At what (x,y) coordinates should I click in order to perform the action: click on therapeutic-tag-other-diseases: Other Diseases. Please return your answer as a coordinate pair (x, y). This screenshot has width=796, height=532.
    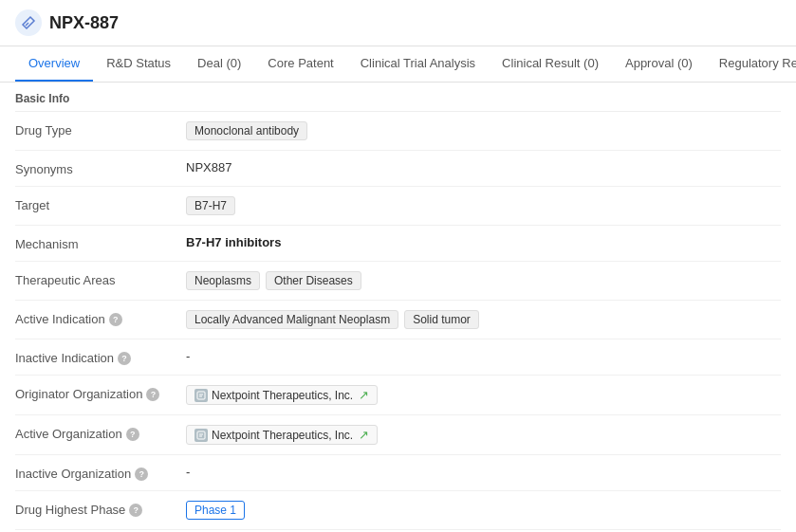
    Looking at the image, I should click on (313, 281).